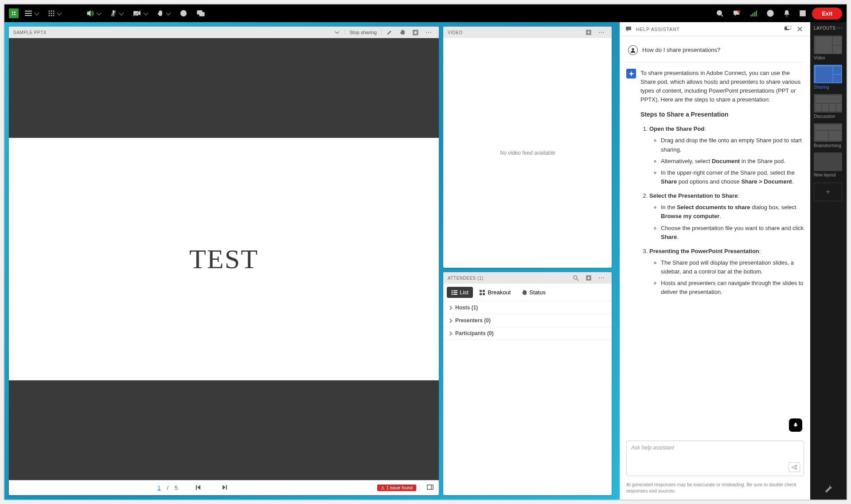  What do you see at coordinates (602, 278) in the screenshot?
I see `attendees-pod-menu-icon: ⋯` at bounding box center [602, 278].